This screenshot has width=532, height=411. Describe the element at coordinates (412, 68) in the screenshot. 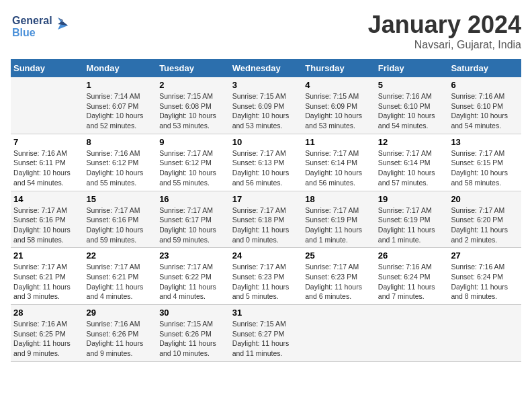

I see `day-header-friday: Friday` at that location.